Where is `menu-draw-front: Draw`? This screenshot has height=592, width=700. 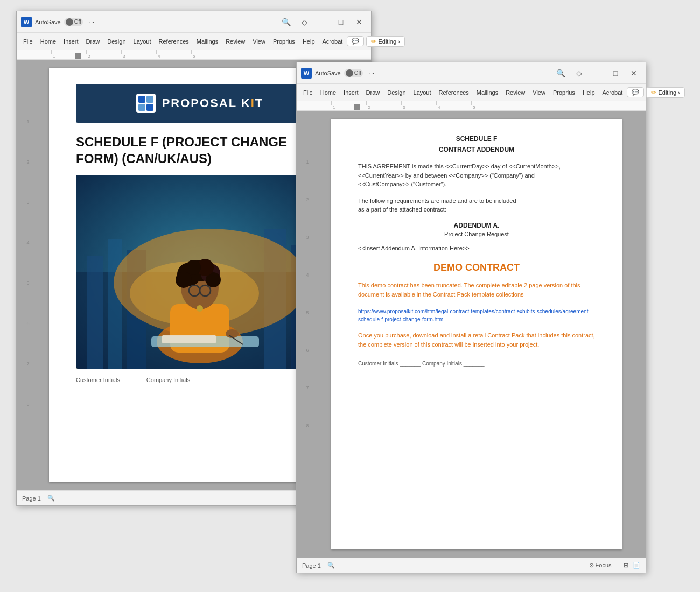
menu-draw-front: Draw is located at coordinates (373, 93).